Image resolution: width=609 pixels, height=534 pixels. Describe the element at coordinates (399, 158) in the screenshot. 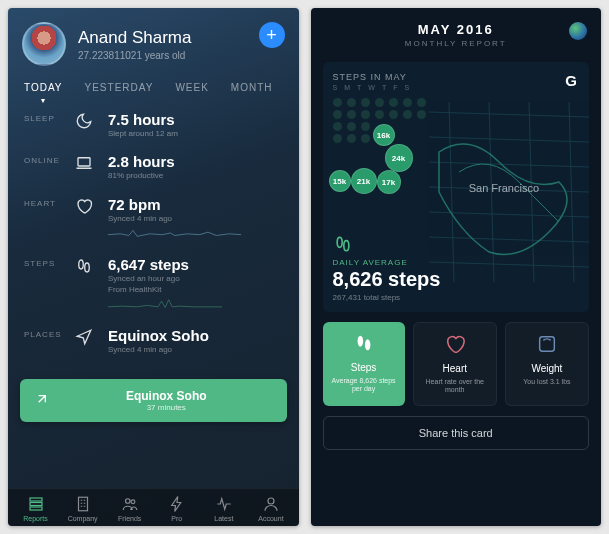

I see `step-bubble: 24k` at that location.